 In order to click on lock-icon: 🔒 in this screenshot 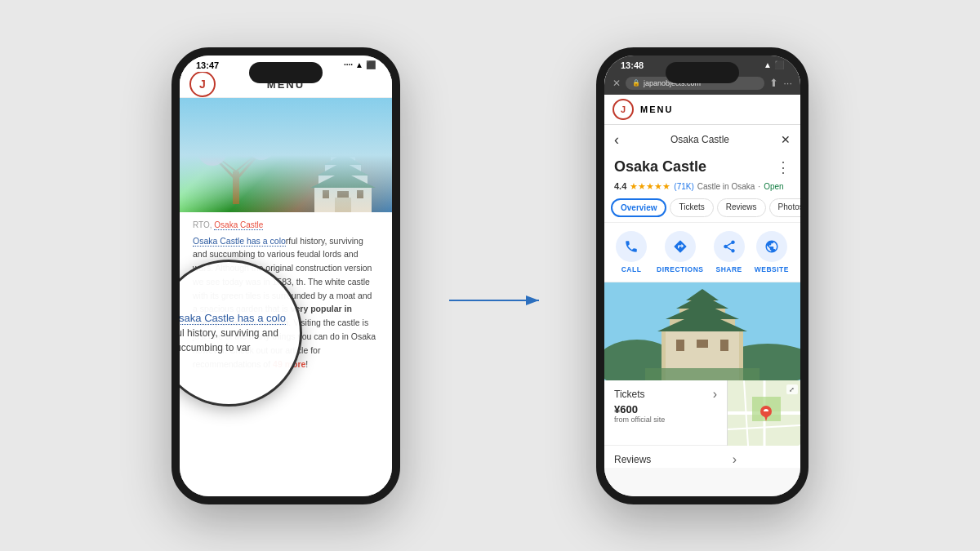, I will do `click(636, 83)`.